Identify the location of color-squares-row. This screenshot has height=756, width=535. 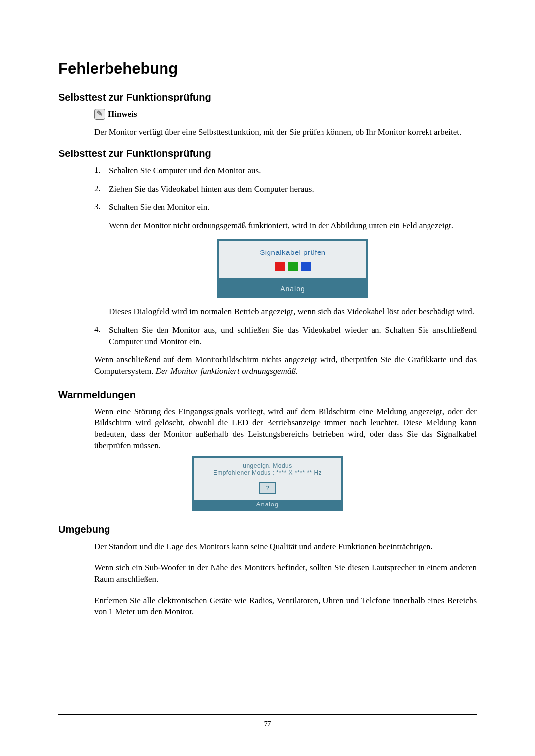
(293, 267).